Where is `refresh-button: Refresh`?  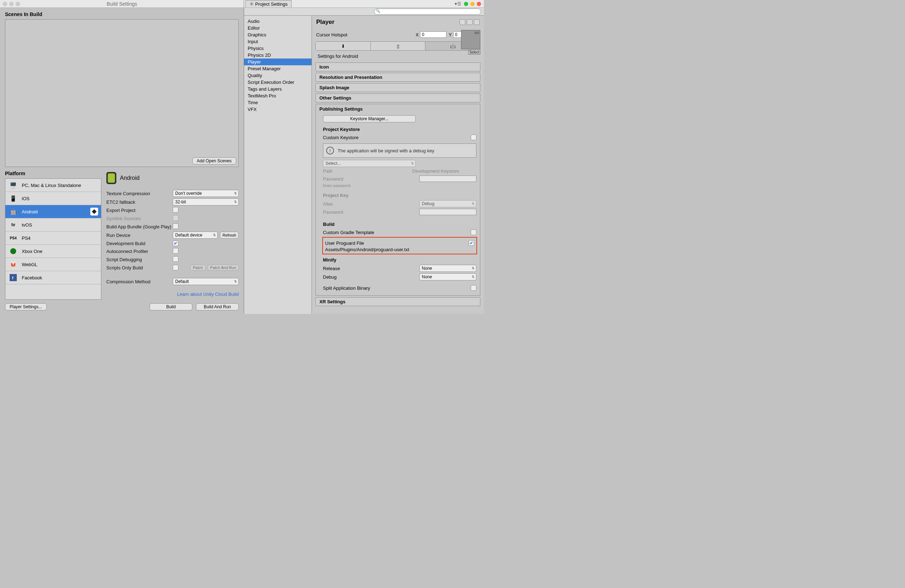
refresh-button: Refresh is located at coordinates (229, 235).